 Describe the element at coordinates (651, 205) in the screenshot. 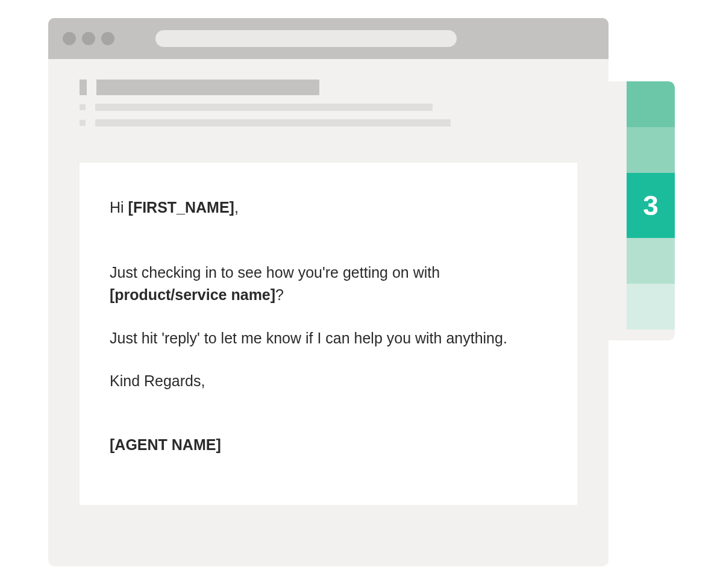

I see `tabs-strip: 3` at that location.